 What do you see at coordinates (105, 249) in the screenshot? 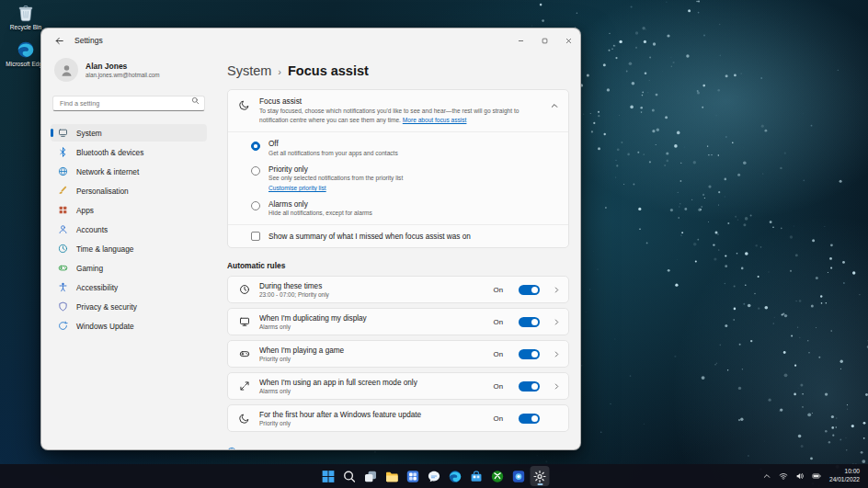
I see `sidebar-item-label: Time & language` at bounding box center [105, 249].